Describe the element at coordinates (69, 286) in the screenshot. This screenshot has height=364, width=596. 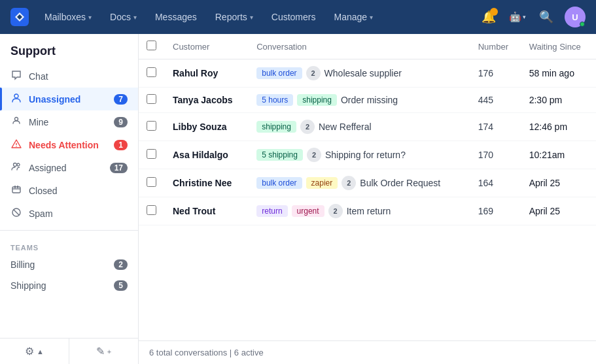
I see `sidebar-item-shipping: Shipping 5` at that location.